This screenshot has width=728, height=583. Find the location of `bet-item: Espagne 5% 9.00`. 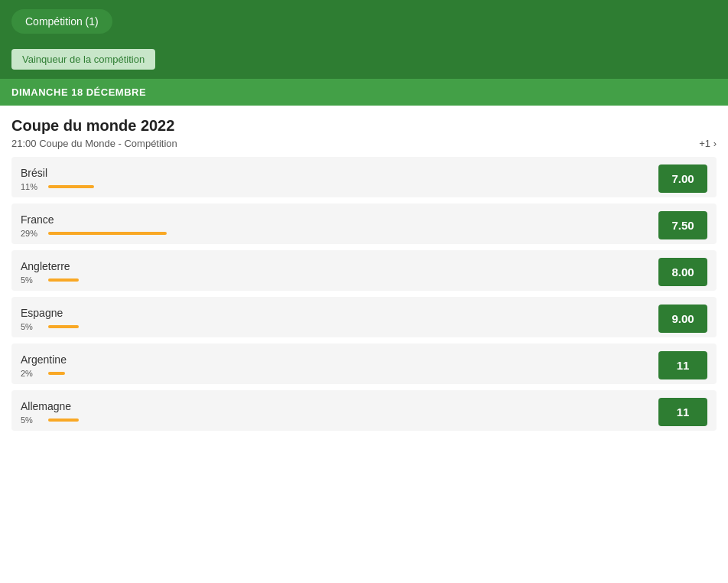

bet-item: Espagne 5% 9.00 is located at coordinates (364, 317).